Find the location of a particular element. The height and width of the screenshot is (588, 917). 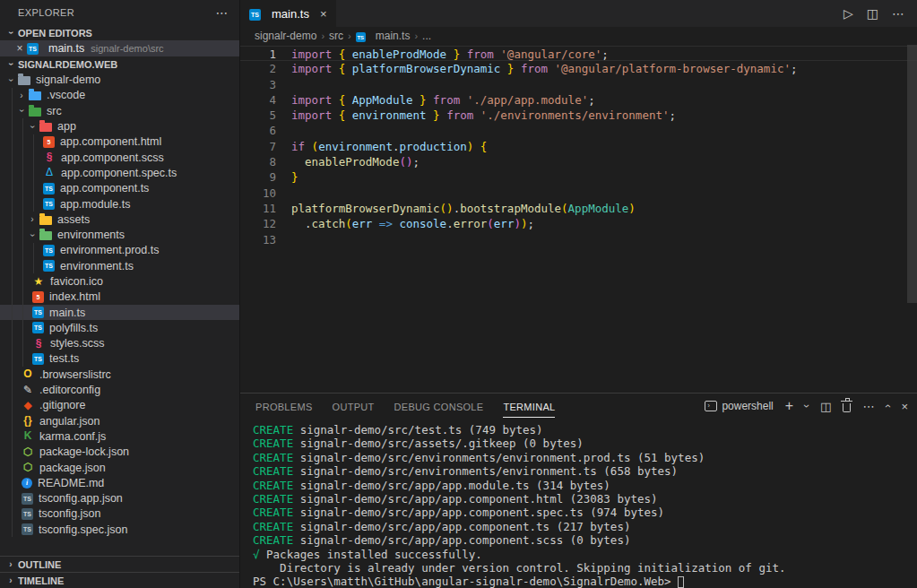

code-line-3: 3 is located at coordinates (579, 84).